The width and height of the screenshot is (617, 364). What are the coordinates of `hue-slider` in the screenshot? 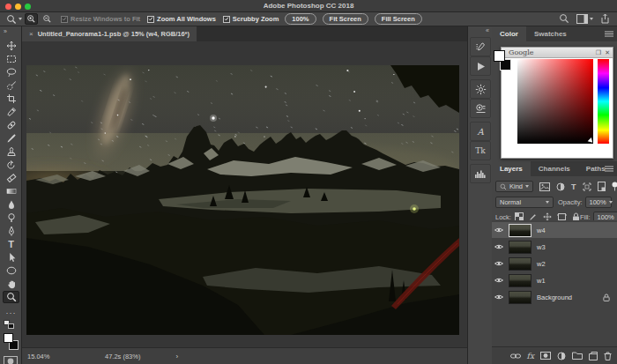 It's located at (603, 101).